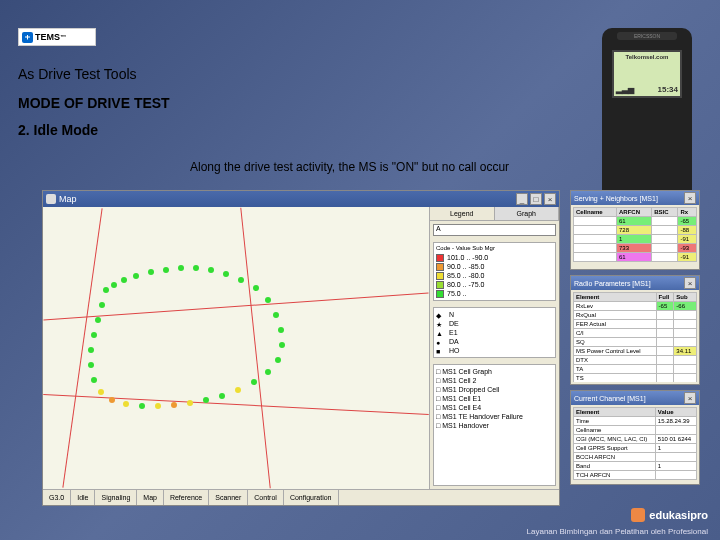  I want to click on legend-row: 80.0 .. -75.0, so click(494, 284).